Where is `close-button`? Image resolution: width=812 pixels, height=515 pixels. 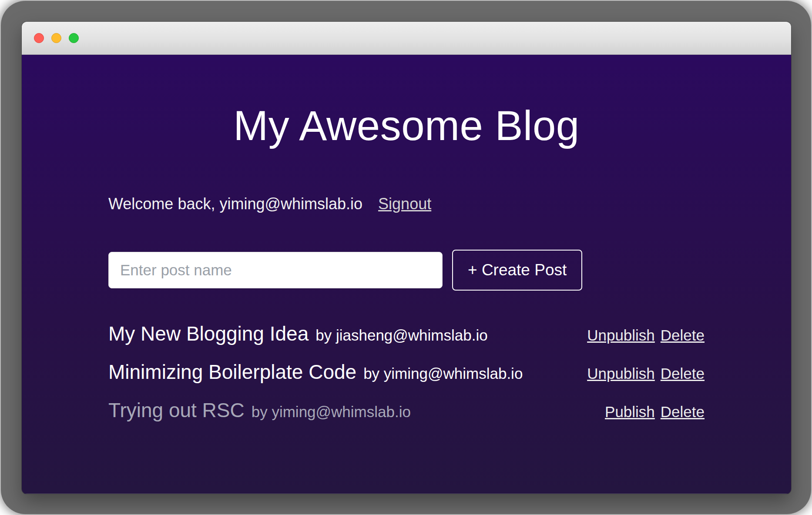 close-button is located at coordinates (39, 38).